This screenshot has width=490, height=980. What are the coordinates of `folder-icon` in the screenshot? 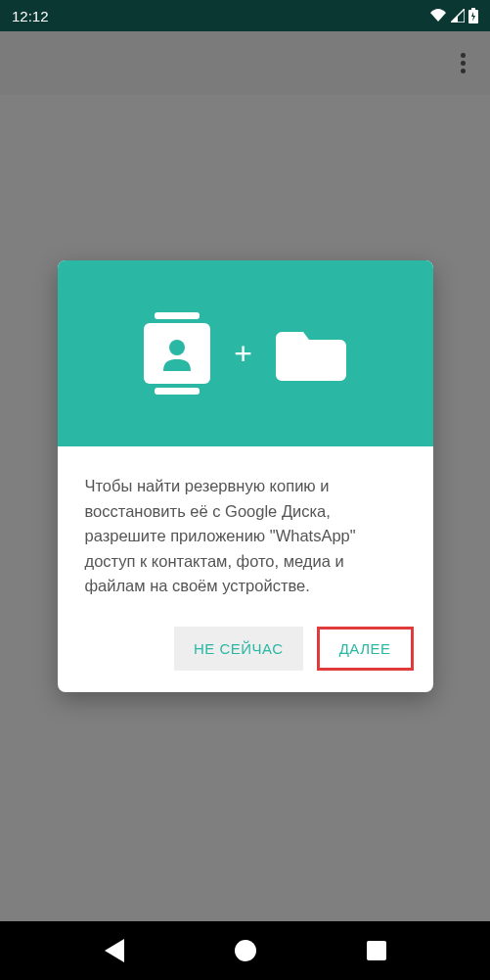 It's located at (311, 353).